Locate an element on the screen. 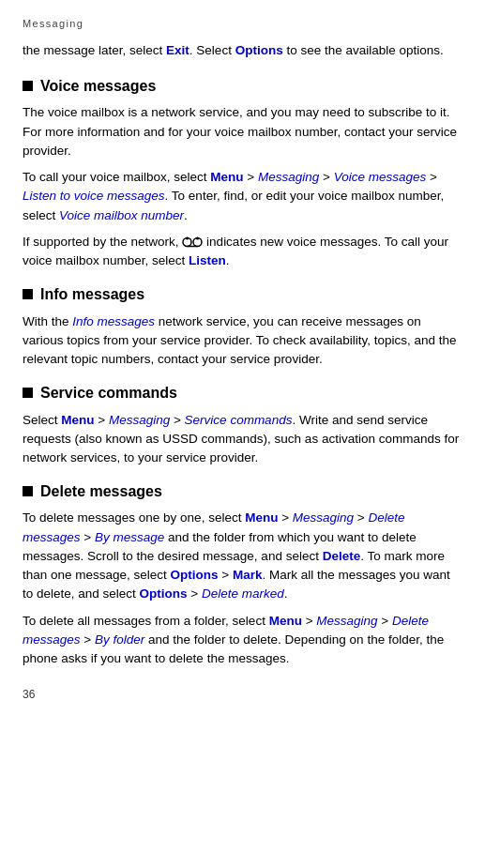 This screenshot has width=485, height=868. voice-p2-t3: > is located at coordinates (326, 176).